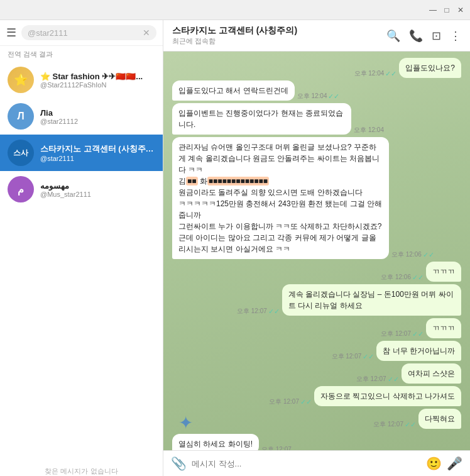 The width and height of the screenshot is (470, 476). I want to click on msg-time-11: 오후 12:07, so click(388, 424).